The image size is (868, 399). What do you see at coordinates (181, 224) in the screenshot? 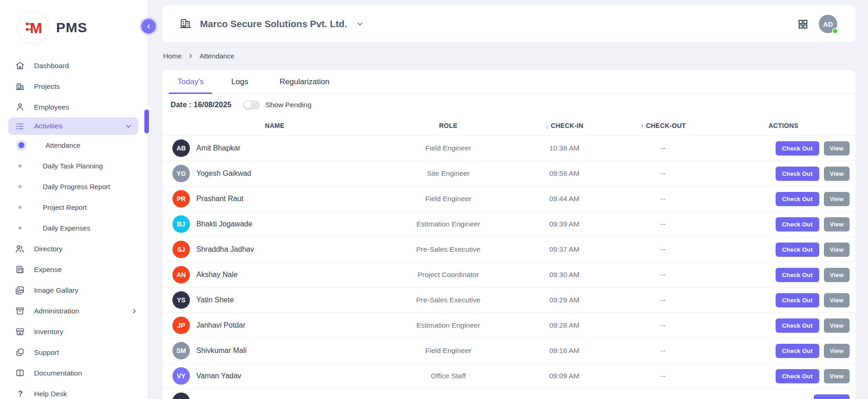
I see `employee-avatar: BJ` at bounding box center [181, 224].